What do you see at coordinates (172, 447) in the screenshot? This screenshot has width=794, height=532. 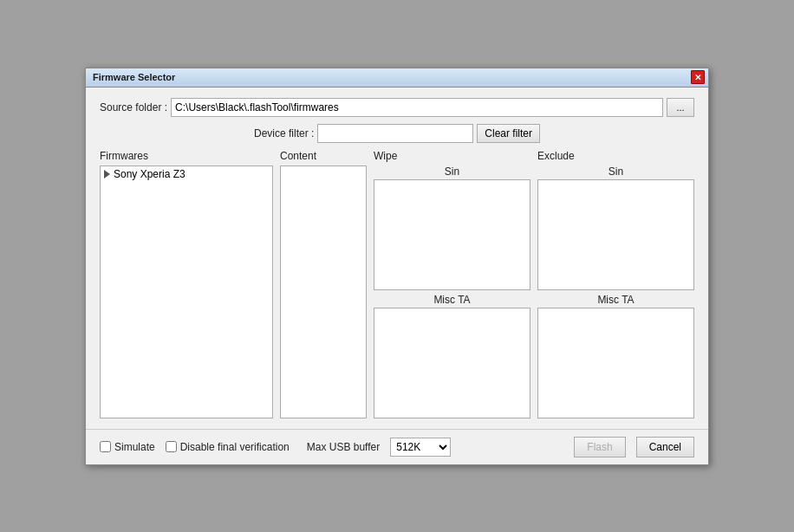 I see `disable-verification-checkbox` at bounding box center [172, 447].